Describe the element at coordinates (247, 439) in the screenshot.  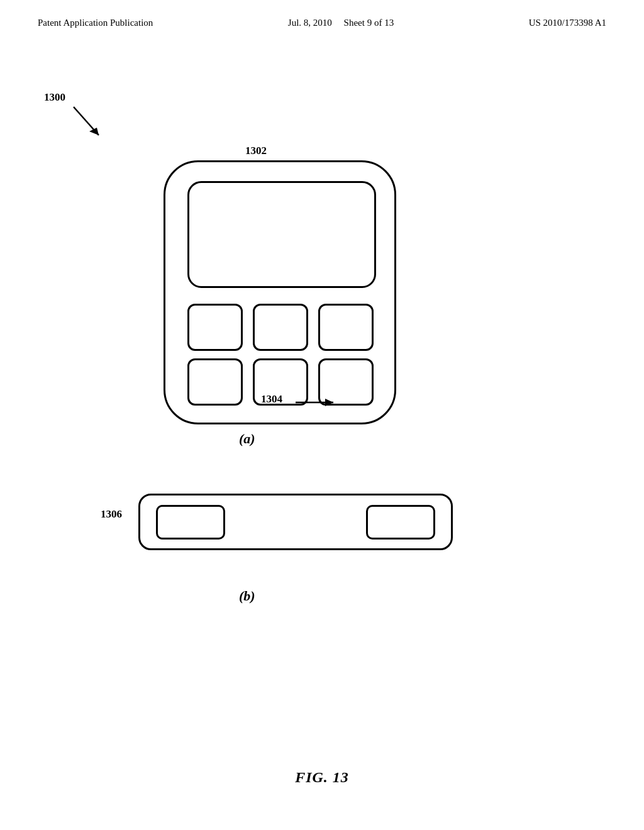
I see `caption-a: (a)` at that location.